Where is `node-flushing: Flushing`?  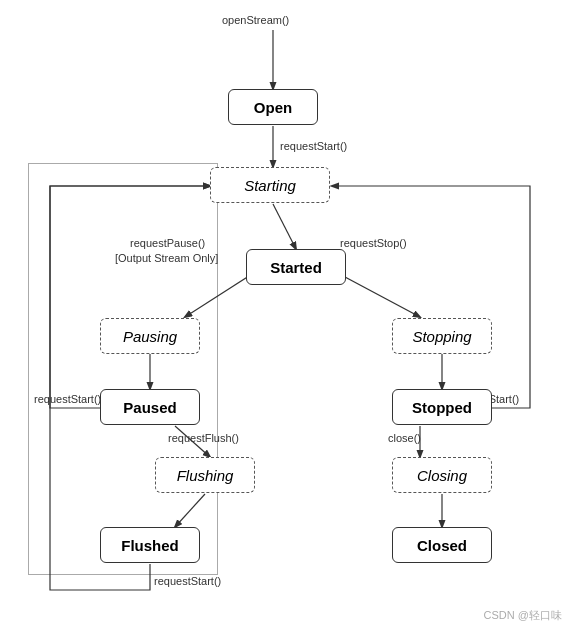
node-flushing: Flushing is located at coordinates (205, 475).